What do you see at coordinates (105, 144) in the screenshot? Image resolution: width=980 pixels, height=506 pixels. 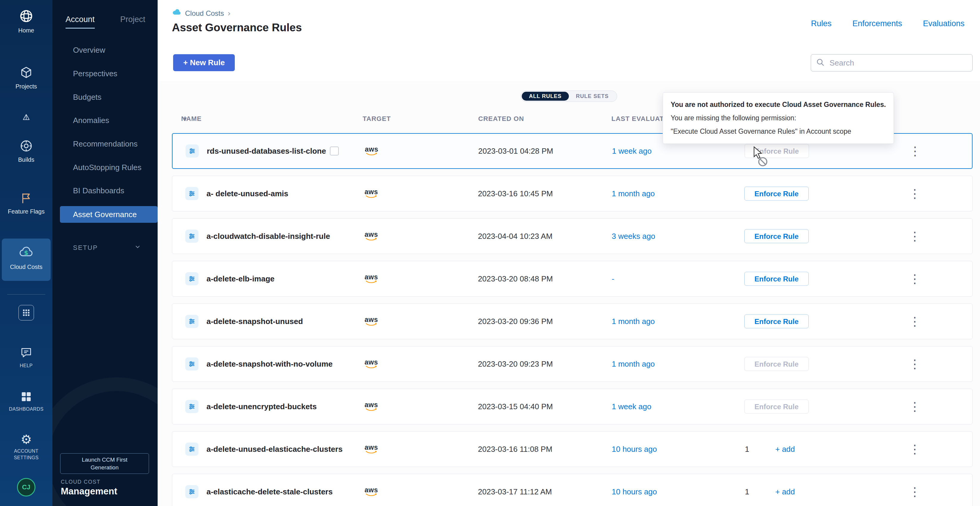 I see `sidebar-item-recommendations: Recommendations` at bounding box center [105, 144].